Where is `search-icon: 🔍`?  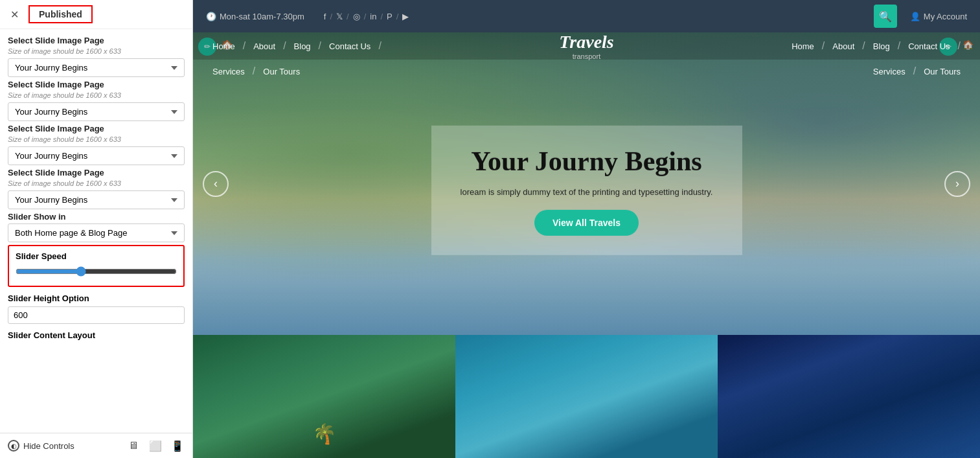
search-icon: 🔍 is located at coordinates (885, 17).